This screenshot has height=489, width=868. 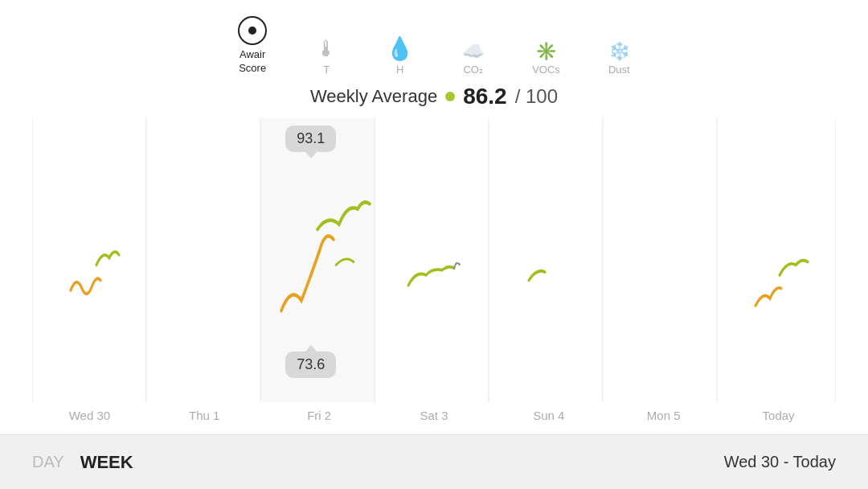 I want to click on weekly-average-label: Weekly Average, so click(x=374, y=97).